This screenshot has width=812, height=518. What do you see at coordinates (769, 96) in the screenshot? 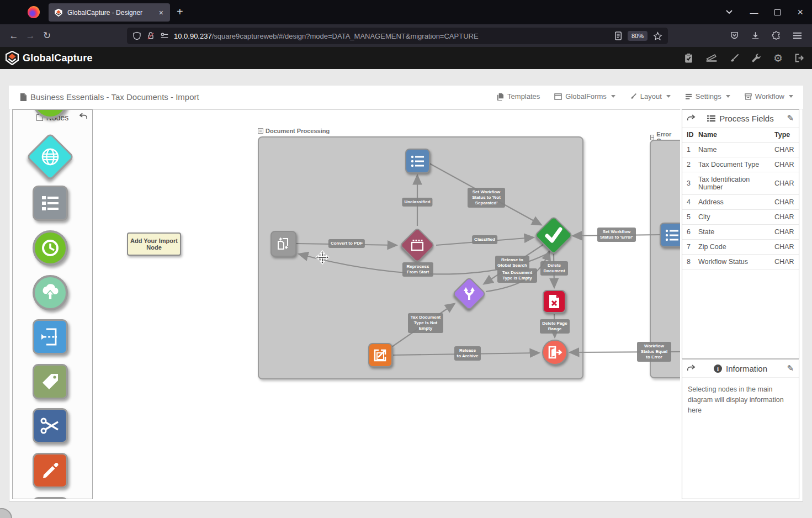
I see `workflow-menu: Workflow` at bounding box center [769, 96].